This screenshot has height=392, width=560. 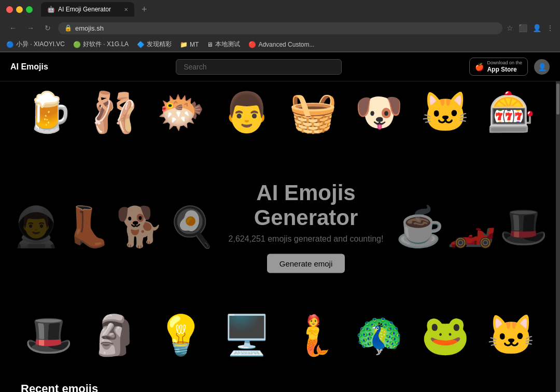 I want to click on app-store-download-label: Download on the, so click(x=505, y=63).